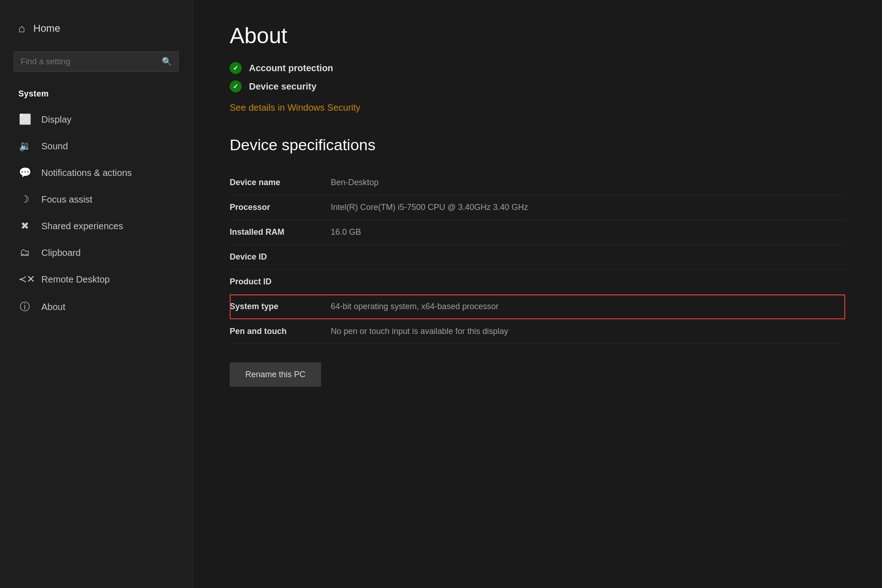 The image size is (882, 588). I want to click on home-icon: ⌂, so click(22, 28).